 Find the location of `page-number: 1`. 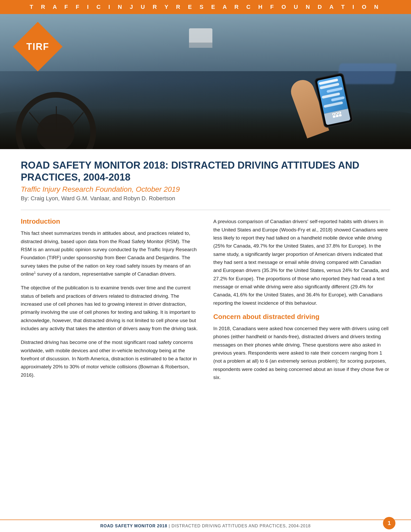

page-number: 1 is located at coordinates (389, 523).